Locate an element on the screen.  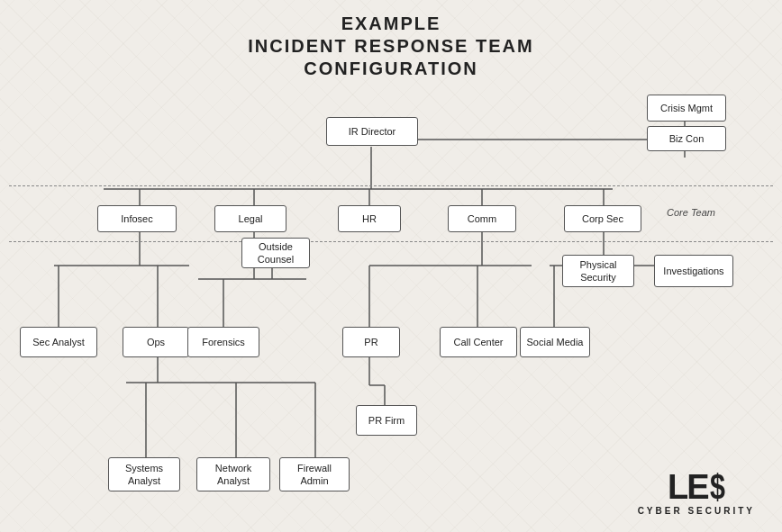
forensics-node: Forensics is located at coordinates (223, 342).